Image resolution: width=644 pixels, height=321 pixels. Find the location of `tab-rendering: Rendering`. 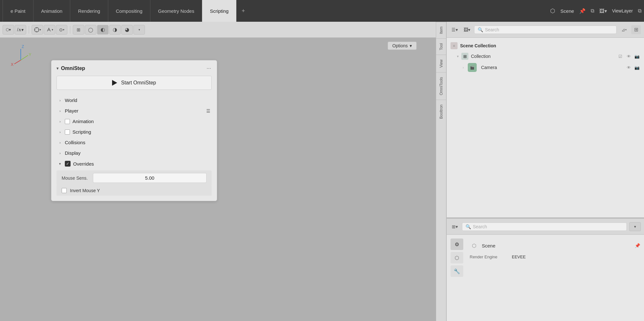

tab-rendering: Rendering is located at coordinates (89, 11).